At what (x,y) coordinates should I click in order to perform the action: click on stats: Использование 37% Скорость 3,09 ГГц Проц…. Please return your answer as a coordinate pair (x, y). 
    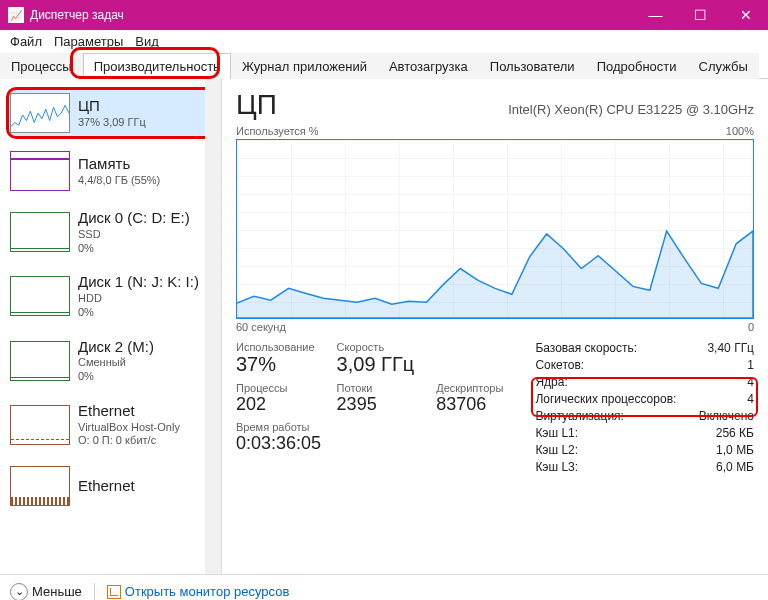
    Looking at the image, I should click on (495, 408).